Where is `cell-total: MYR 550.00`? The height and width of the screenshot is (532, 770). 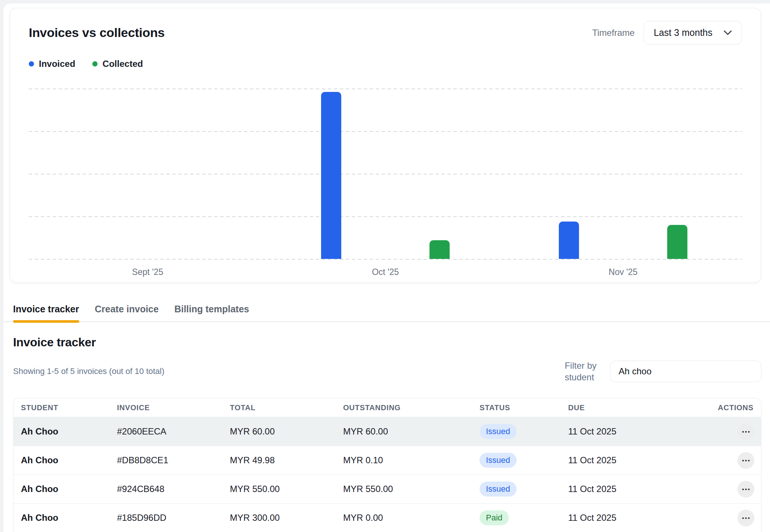 cell-total: MYR 550.00 is located at coordinates (279, 489).